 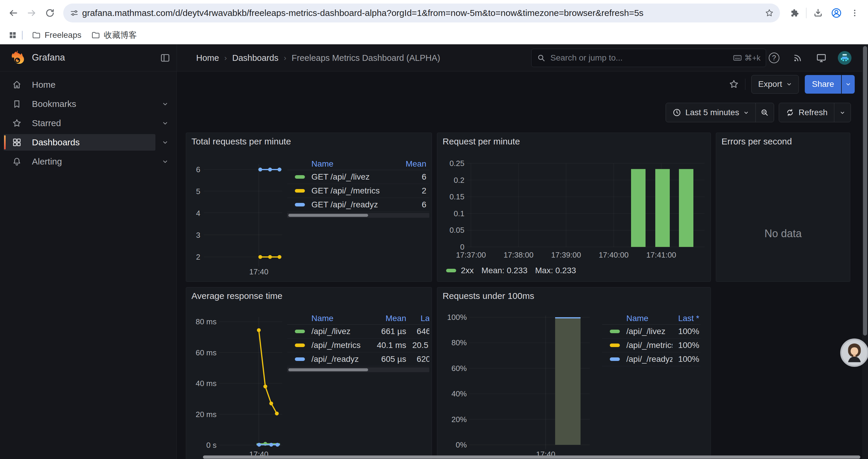 What do you see at coordinates (467, 270) in the screenshot?
I see `series-name: 2xx` at bounding box center [467, 270].